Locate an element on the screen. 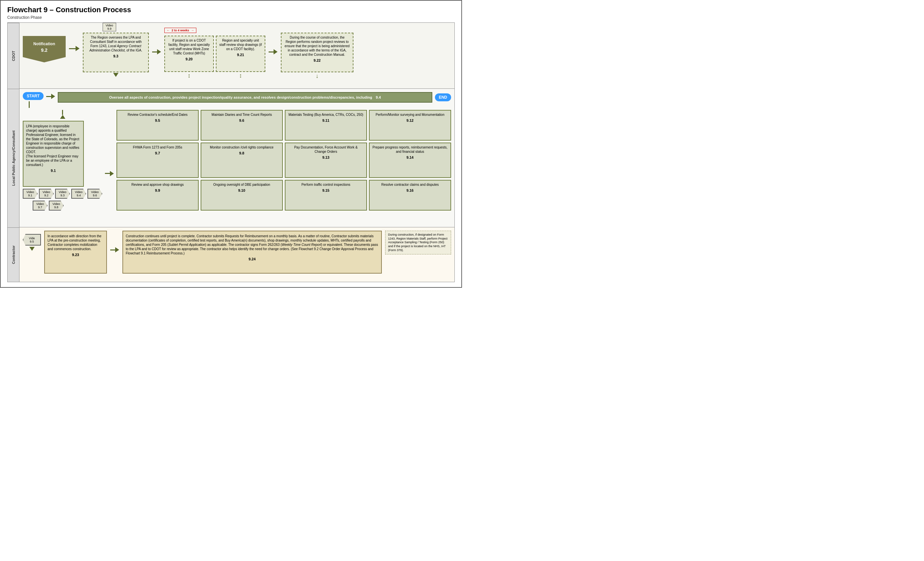  contractor-label: Contractor is located at coordinates (14, 255).